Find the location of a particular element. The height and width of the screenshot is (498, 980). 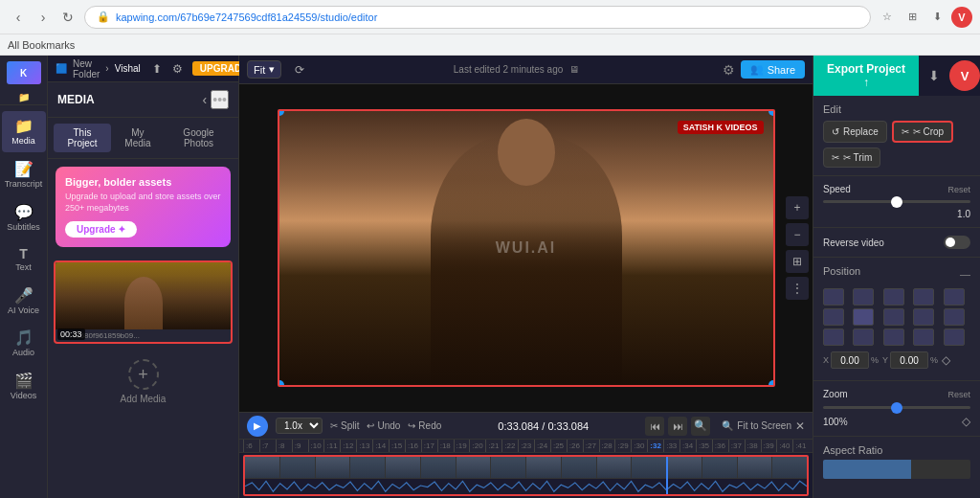

folder-nav: 📁 is located at coordinates (23, 98).